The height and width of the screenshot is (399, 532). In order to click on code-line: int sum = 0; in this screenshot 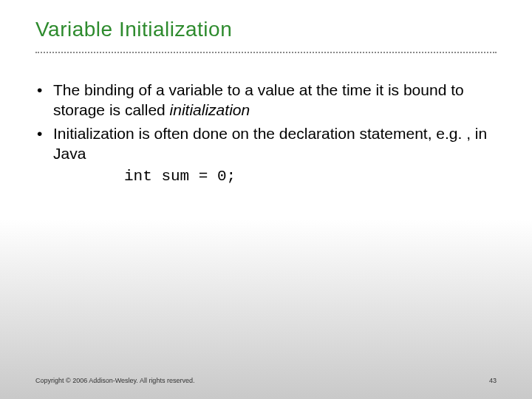, I will do `click(310, 176)`.